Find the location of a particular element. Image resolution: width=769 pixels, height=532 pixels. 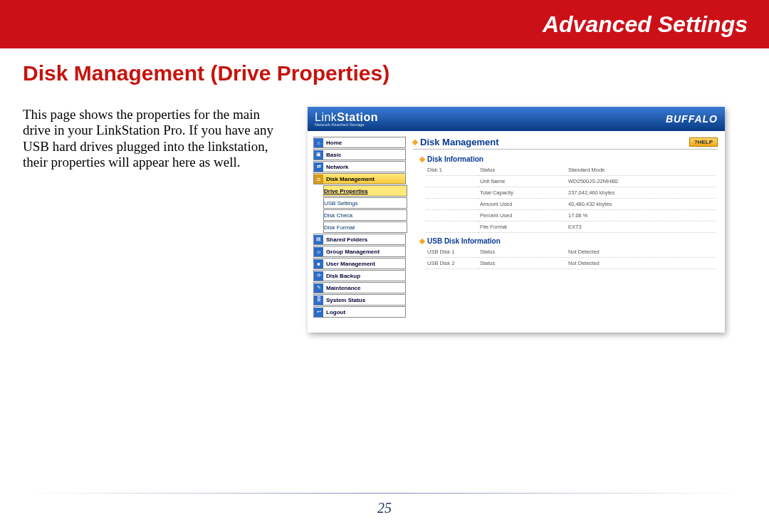

table-row: Unit NameWD2500JS-22MHB0 is located at coordinates (571, 182).